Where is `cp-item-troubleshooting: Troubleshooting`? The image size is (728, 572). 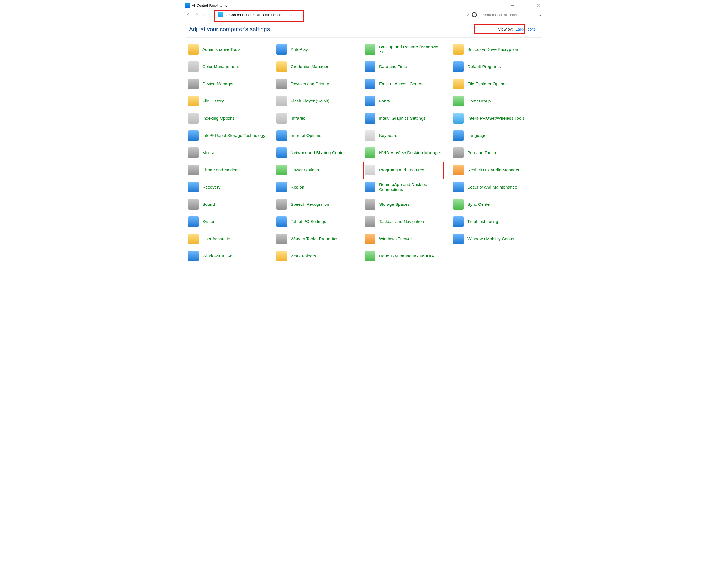 cp-item-troubleshooting: Troubleshooting is located at coordinates (497, 222).